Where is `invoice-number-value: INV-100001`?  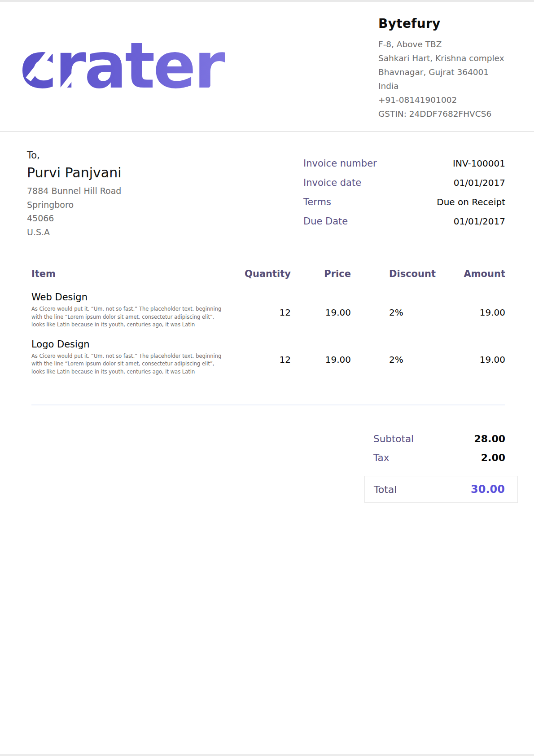
invoice-number-value: INV-100001 is located at coordinates (479, 163).